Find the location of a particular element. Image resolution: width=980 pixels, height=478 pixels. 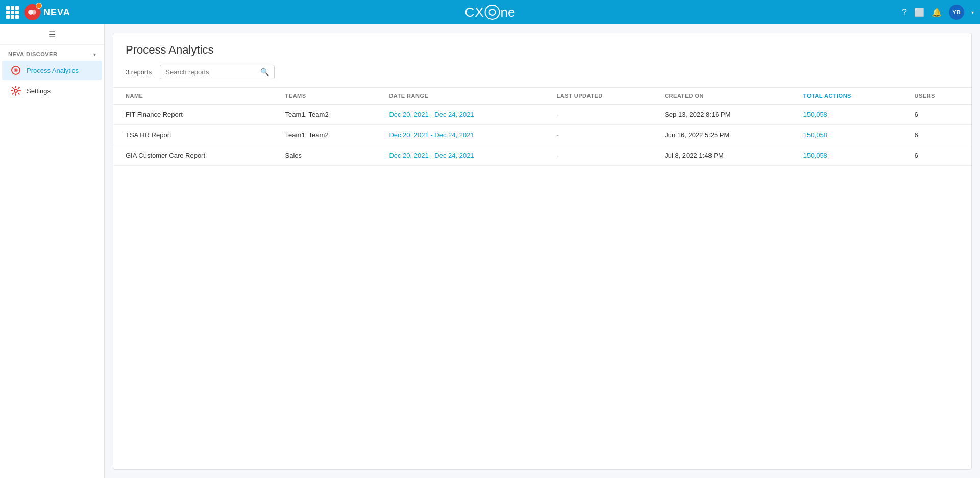

col-created-on: CREATED ON is located at coordinates (722, 96).